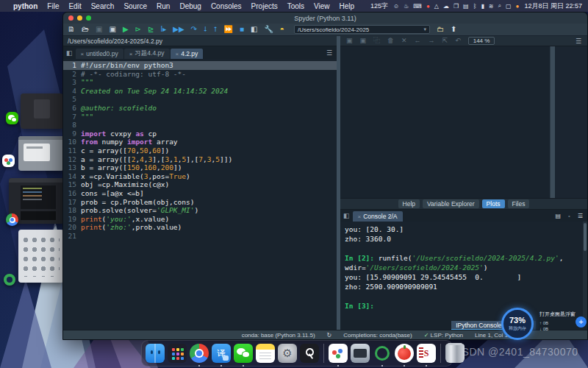  I want to click on code-line: 18prob.solve(solver='GLPK_MI'), so click(200, 210).